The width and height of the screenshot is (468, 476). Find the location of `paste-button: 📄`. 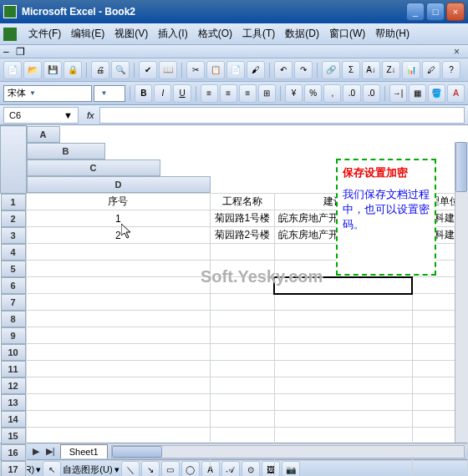

paste-button: 📄 is located at coordinates (236, 70).